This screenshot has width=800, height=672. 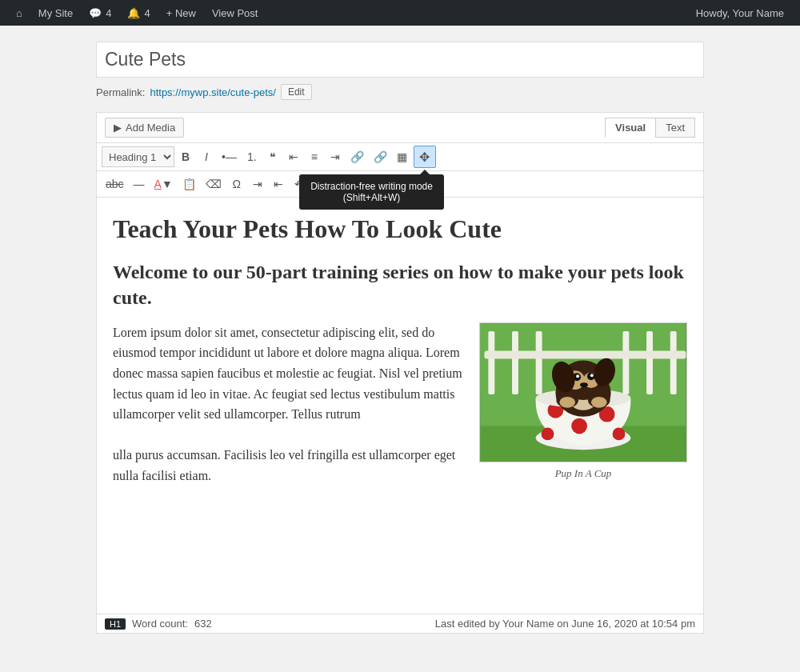 What do you see at coordinates (237, 184) in the screenshot?
I see `special-char-button: Ω` at bounding box center [237, 184].